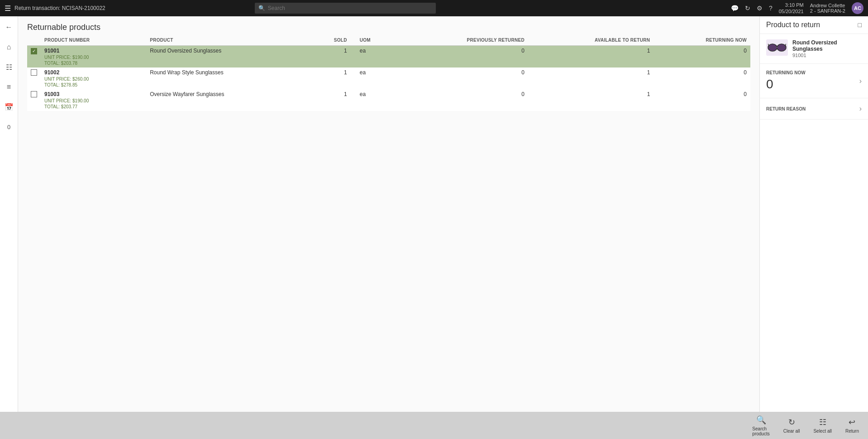  Describe the element at coordinates (814, 214) in the screenshot. I see `right-panel: Product to return □ Round Oversized Sung…` at that location.